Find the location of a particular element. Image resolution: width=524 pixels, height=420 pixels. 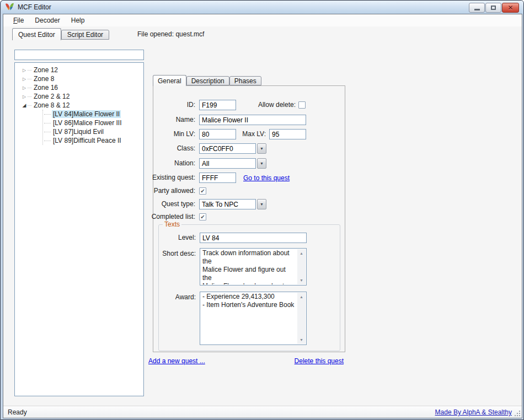

tree-node-zone-12: ▷ Zone 12 is located at coordinates (79, 70).